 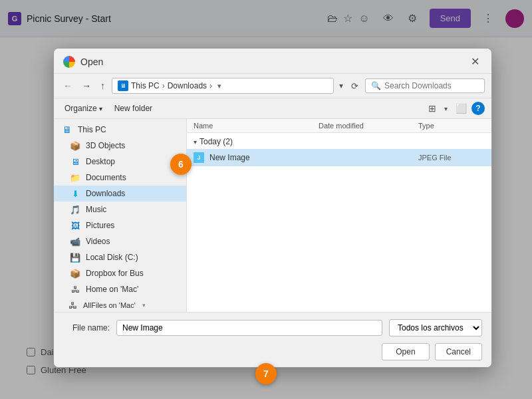 What do you see at coordinates (273, 61) in the screenshot?
I see `dialog-titlebar: Open ✕` at bounding box center [273, 61].